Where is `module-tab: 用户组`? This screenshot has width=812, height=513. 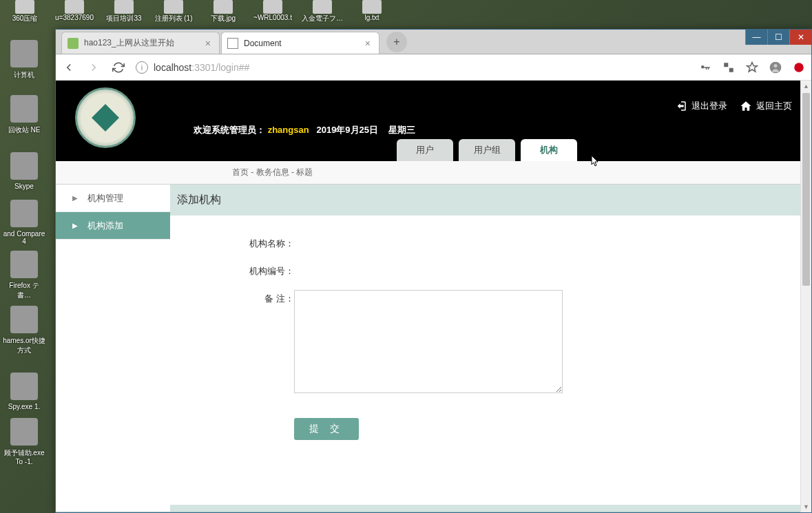
module-tab: 用户组 is located at coordinates (487, 150).